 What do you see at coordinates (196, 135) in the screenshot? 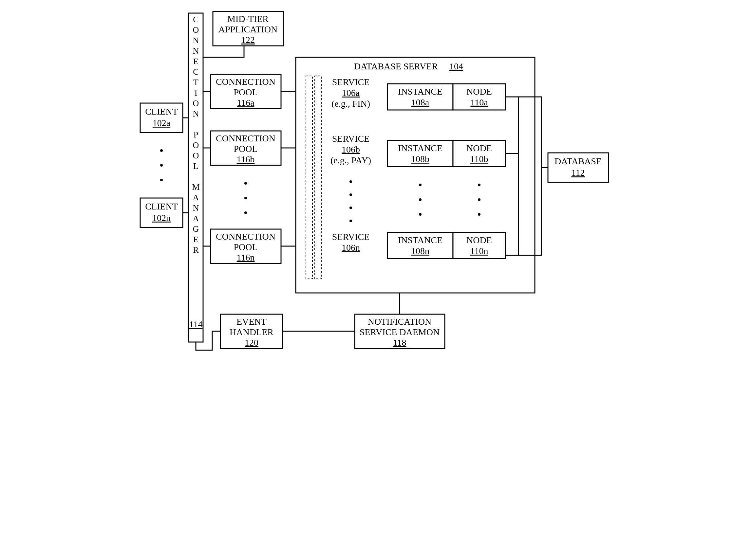
I see `svg-text: P` at bounding box center [196, 135].